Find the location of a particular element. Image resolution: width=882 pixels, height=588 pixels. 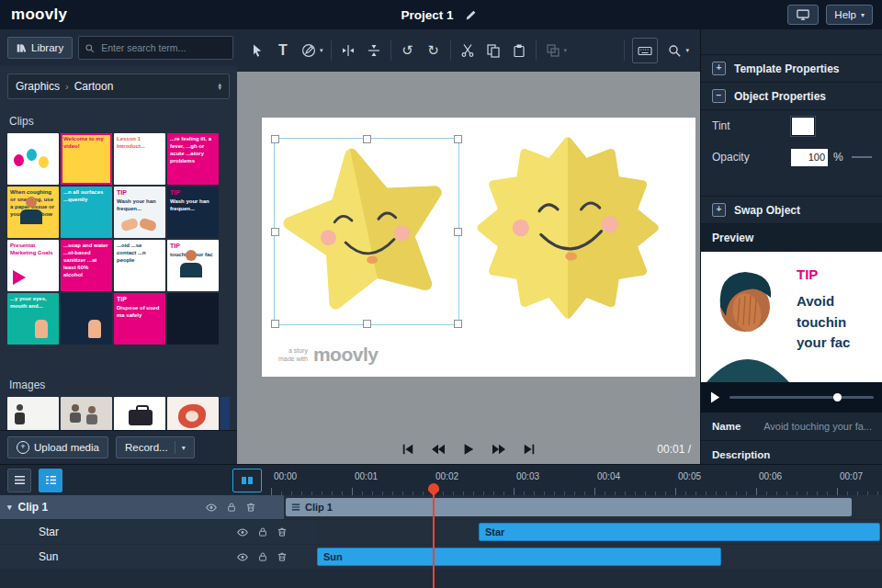

draw-tool-icon is located at coordinates (309, 51).